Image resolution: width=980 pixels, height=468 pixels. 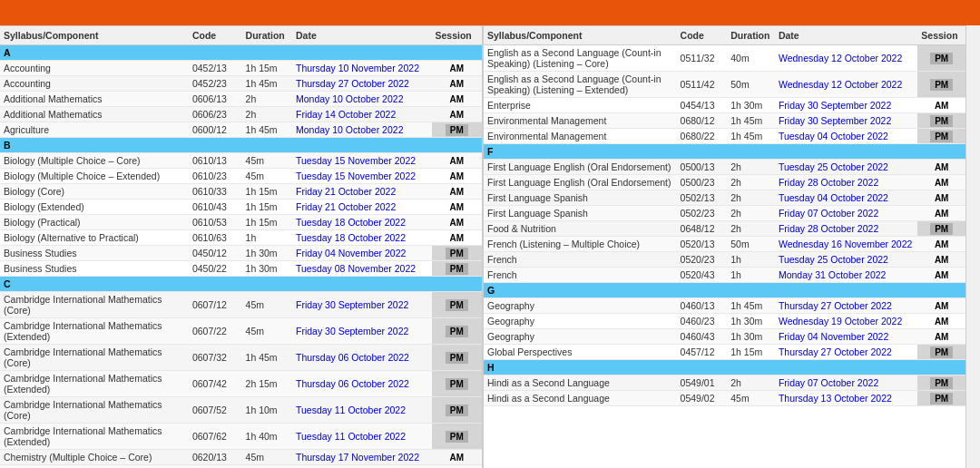 I want to click on cell-duration: 40m, so click(x=751, y=58).